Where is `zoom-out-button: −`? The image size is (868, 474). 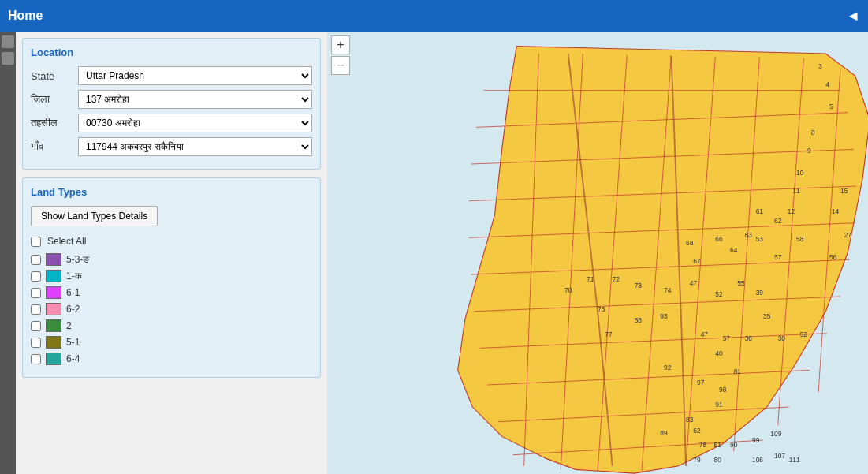 zoom-out-button: − is located at coordinates (341, 65).